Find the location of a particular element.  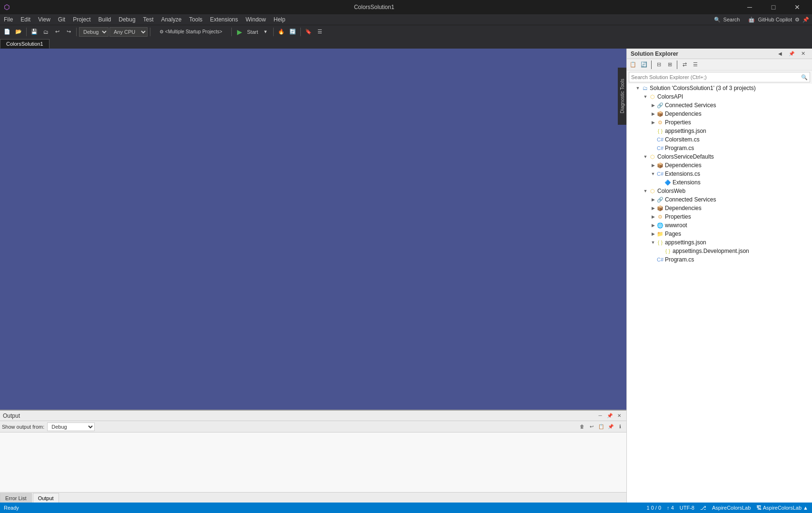

title-bar-left: ⬡ is located at coordinates (7, 7).